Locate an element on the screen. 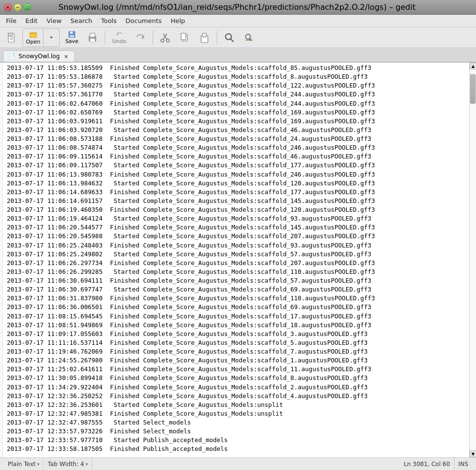  new-button is located at coordinates (12, 38).